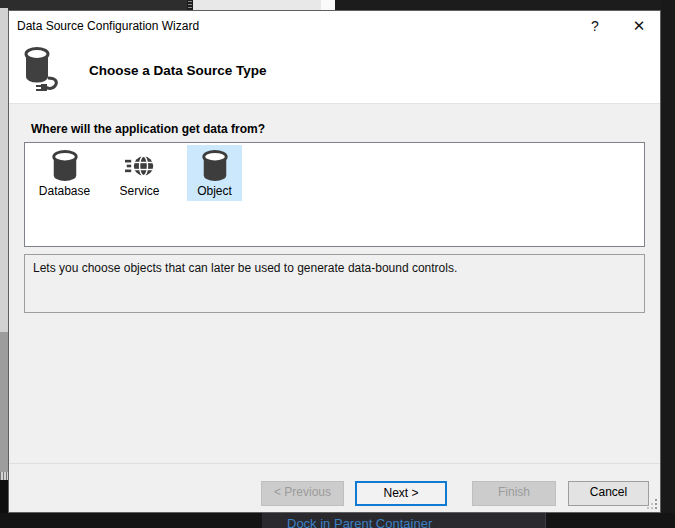 This screenshot has height=528, width=675. I want to click on cancel-button: Cancel, so click(608, 494).